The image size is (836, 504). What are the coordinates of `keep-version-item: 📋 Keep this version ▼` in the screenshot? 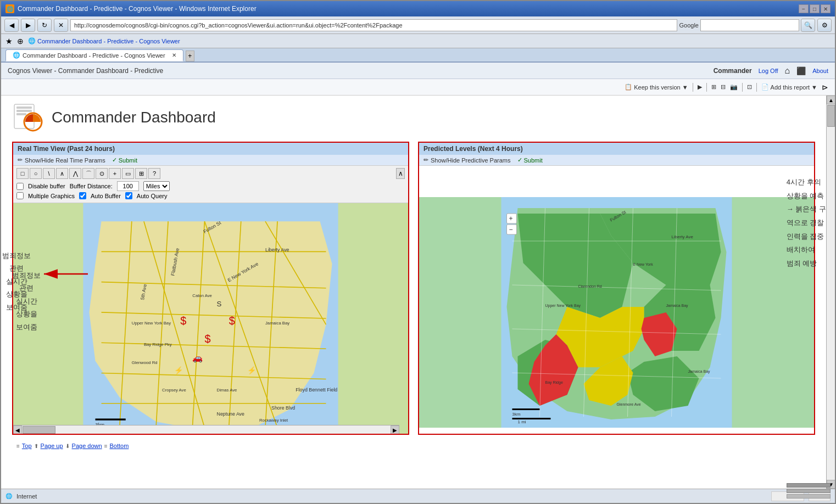 It's located at (656, 87).